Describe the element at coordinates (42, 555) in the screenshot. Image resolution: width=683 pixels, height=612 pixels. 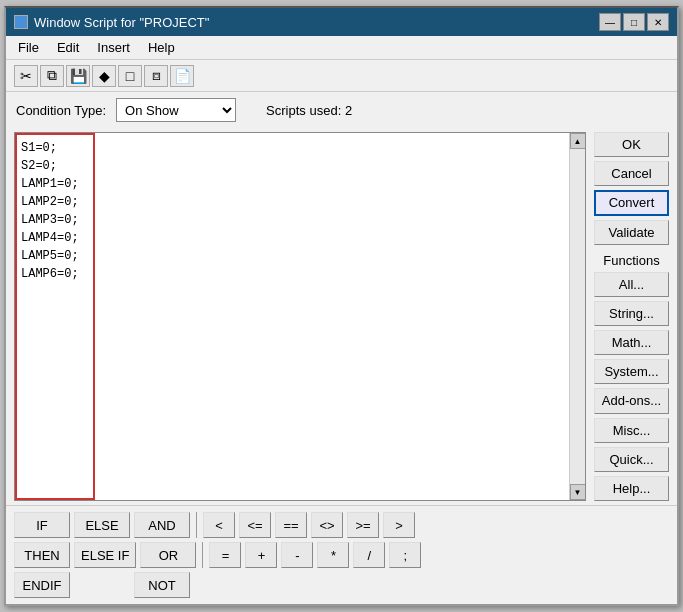
I see `then-button: THEN` at that location.